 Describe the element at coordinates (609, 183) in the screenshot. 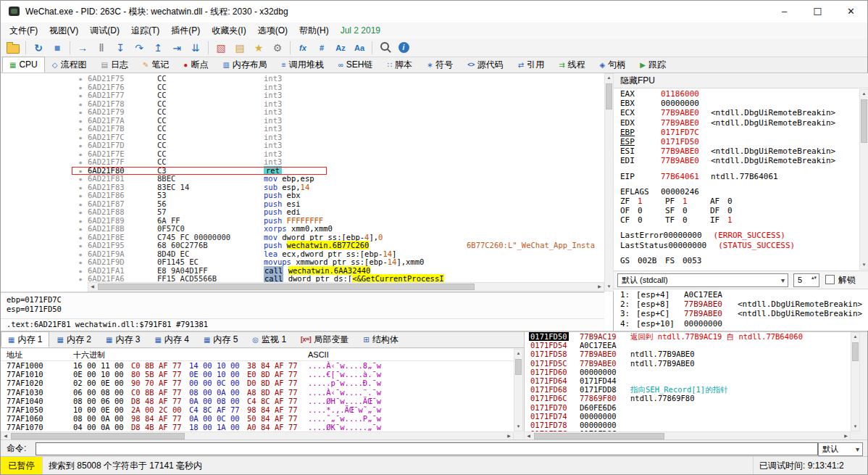

I see `disasm-vscrollbar` at that location.